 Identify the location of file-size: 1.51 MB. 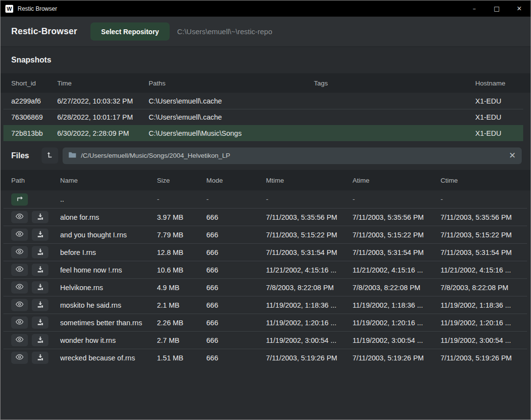
(182, 358).